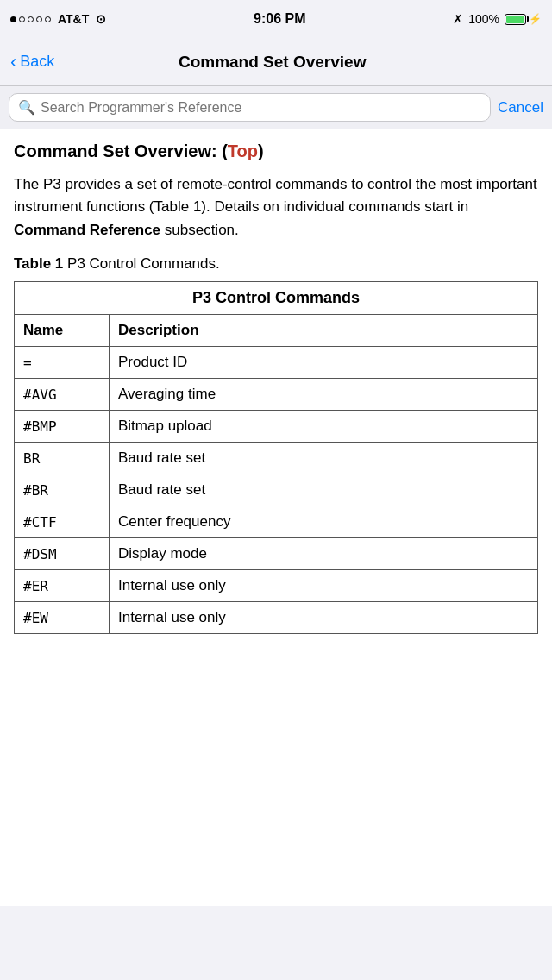 This screenshot has width=552, height=980. Describe the element at coordinates (141, 264) in the screenshot. I see `table-caption-rest: P3 Control Commands.` at that location.